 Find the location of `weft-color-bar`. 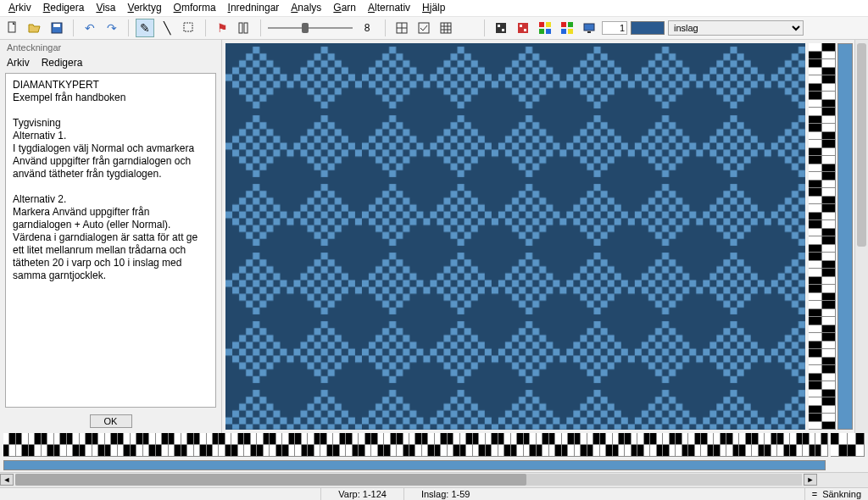

weft-color-bar is located at coordinates (845, 236).